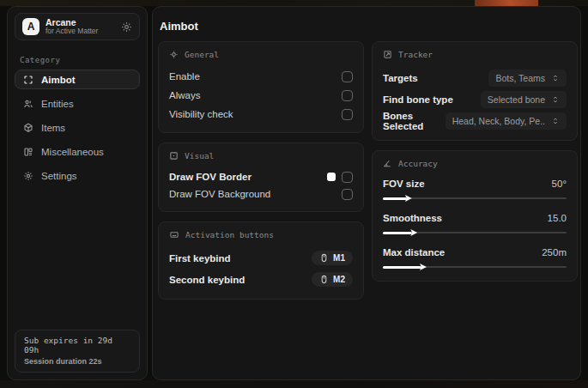 The height and width of the screenshot is (388, 588). Describe the element at coordinates (331, 177) in the screenshot. I see `fov-border-color-swatch` at that location.